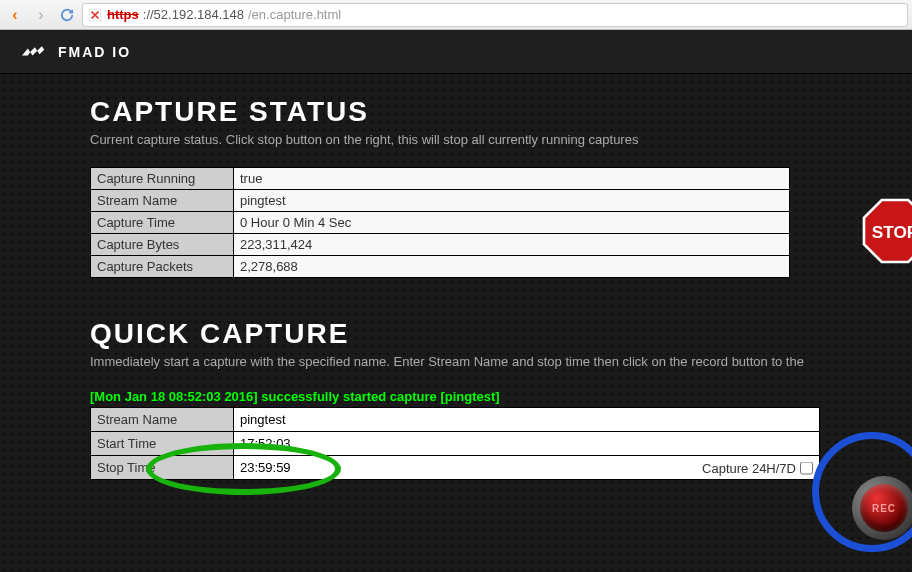 The width and height of the screenshot is (912, 572). I want to click on capture-status-heading: CAPTURE STATUS, so click(501, 112).